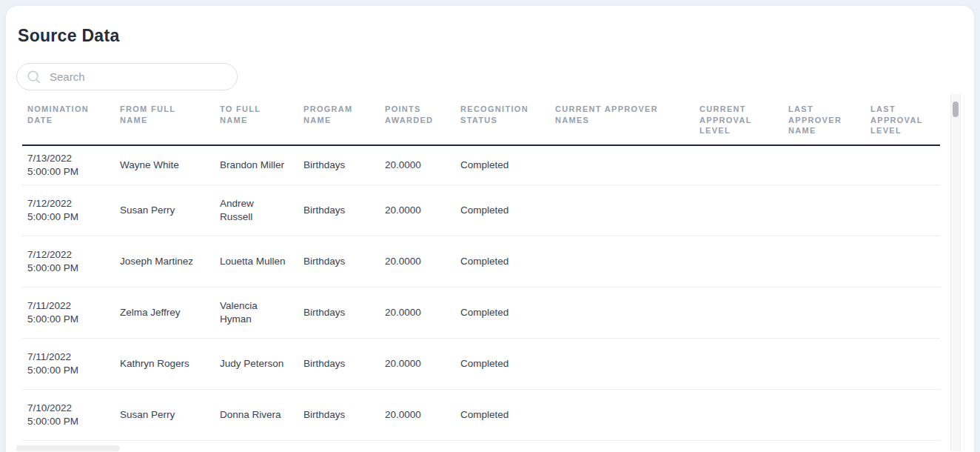  I want to click on search-input, so click(135, 77).